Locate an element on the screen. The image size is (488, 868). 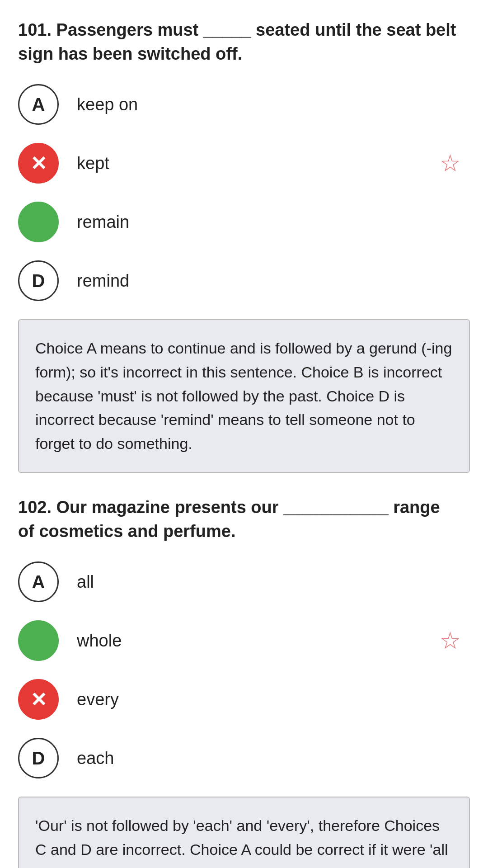
option-label-102-d: each is located at coordinates (273, 759).